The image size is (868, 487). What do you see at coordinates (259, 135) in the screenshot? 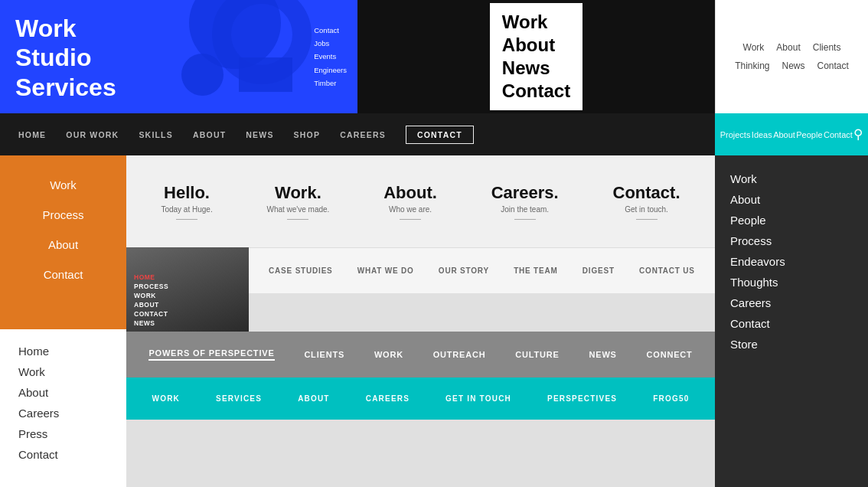
I see `nav-news: NEWS` at bounding box center [259, 135].